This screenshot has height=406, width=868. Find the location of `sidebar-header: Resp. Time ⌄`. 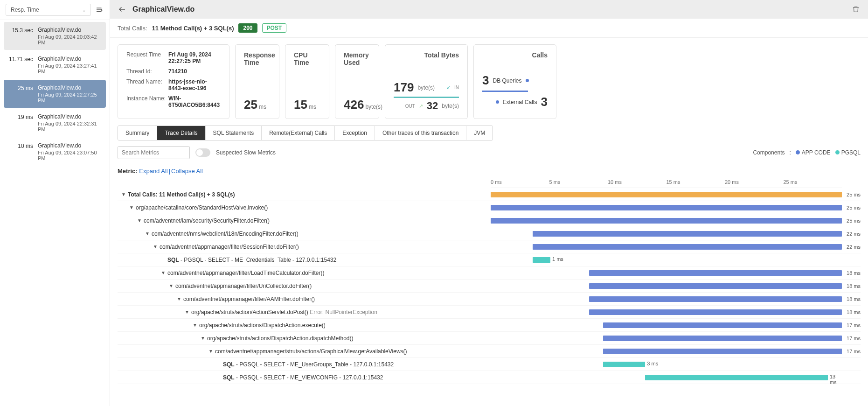

sidebar-header: Resp. Time ⌄ is located at coordinates (55, 10).